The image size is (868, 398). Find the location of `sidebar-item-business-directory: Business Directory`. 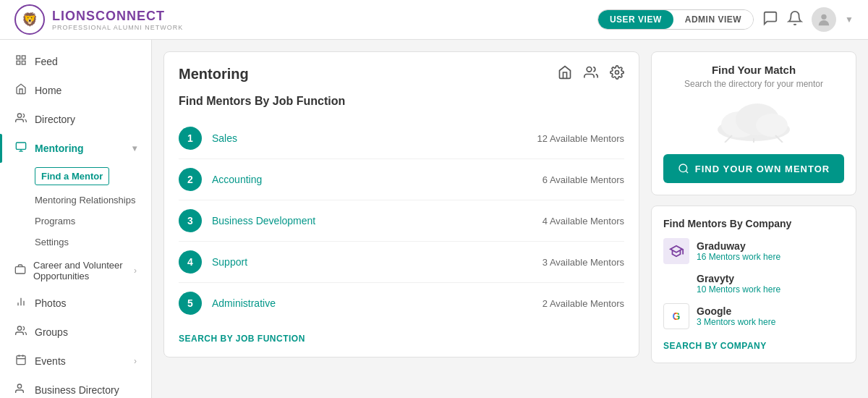

sidebar-item-business-directory: Business Directory is located at coordinates (75, 386).